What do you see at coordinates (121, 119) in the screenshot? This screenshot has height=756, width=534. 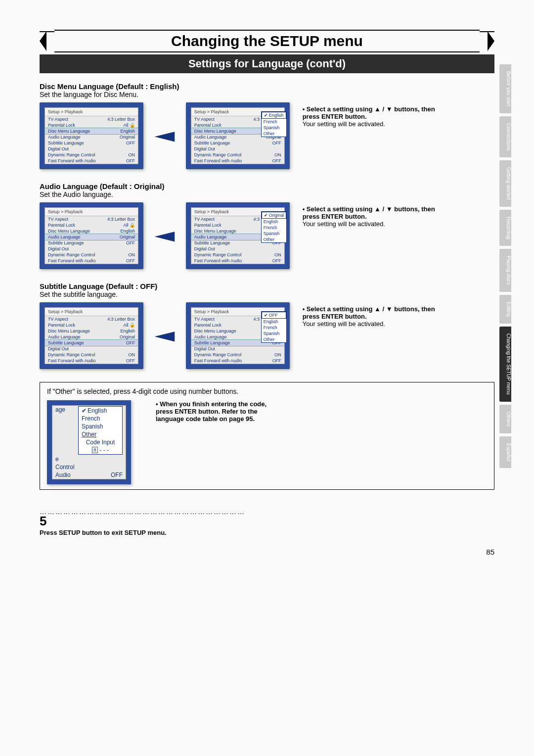 I see `osd-value: 4:3 Letter Box` at bounding box center [121, 119].